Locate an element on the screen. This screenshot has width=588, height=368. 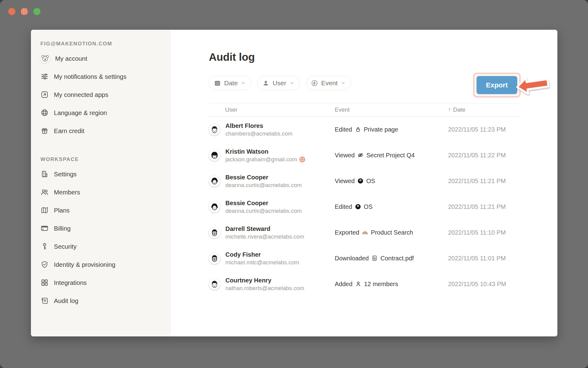
sidebar-item-label: Members is located at coordinates (67, 192).